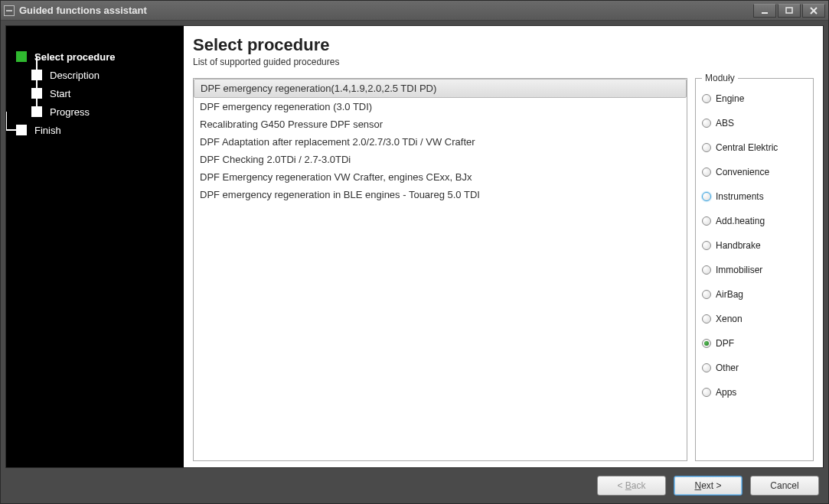 This screenshot has width=829, height=504. I want to click on procedure-item: Recalibrating G450 Pressure DPF sensor, so click(440, 124).